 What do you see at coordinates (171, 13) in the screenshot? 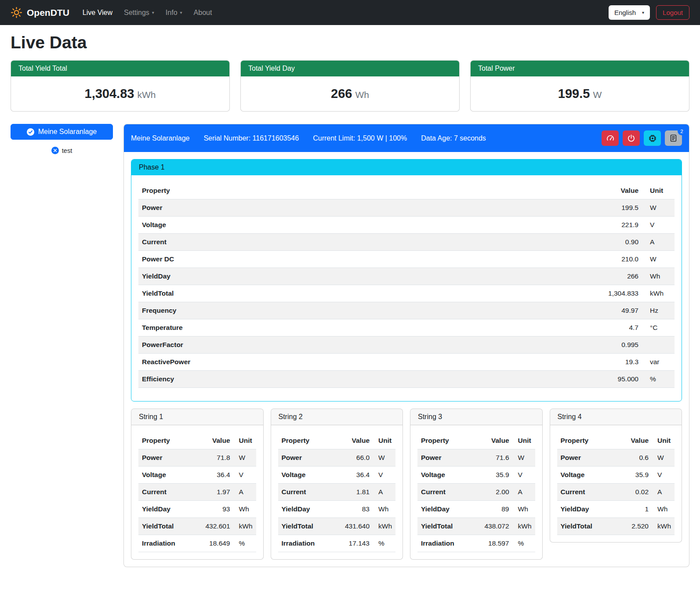
I see `nav-item-label: Info` at bounding box center [171, 13].